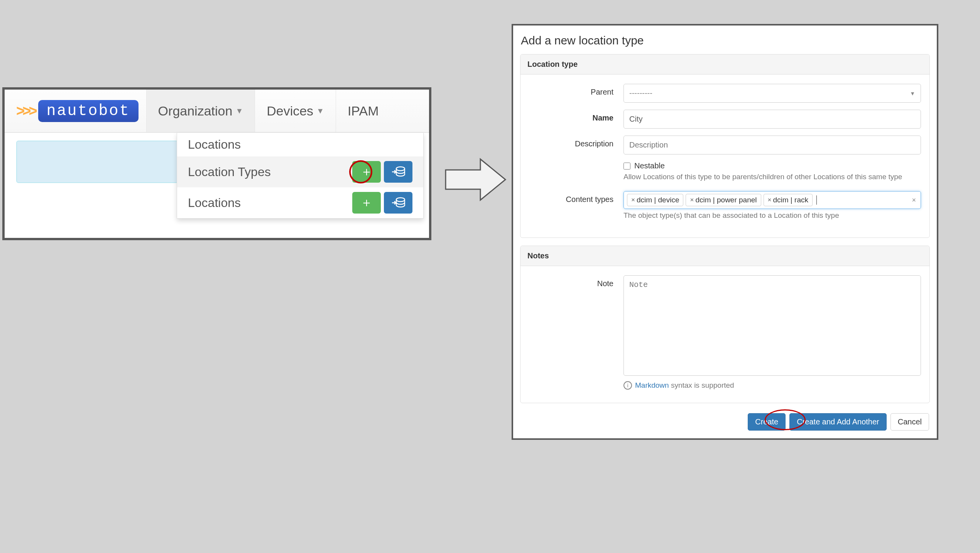 This screenshot has height=553, width=980. Describe the element at coordinates (76, 111) in the screenshot. I see `brand: >>> nautobot` at that location.